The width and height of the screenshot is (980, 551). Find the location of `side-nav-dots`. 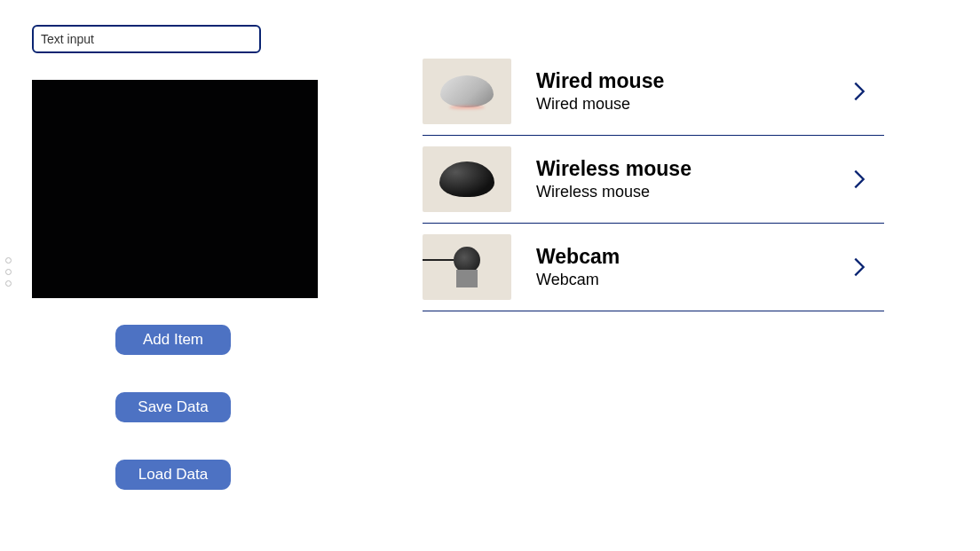

side-nav-dots is located at coordinates (9, 272).